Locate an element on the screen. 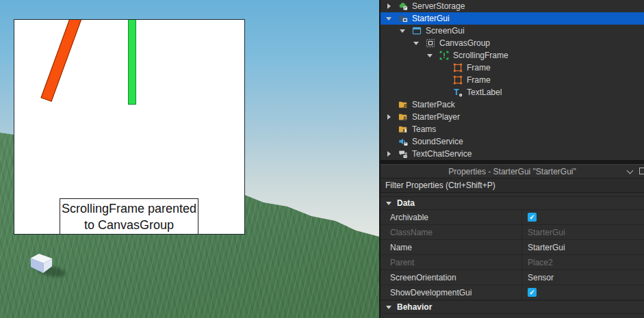  text-label: ScrollingFrame parented to CanvasGroup is located at coordinates (129, 216).